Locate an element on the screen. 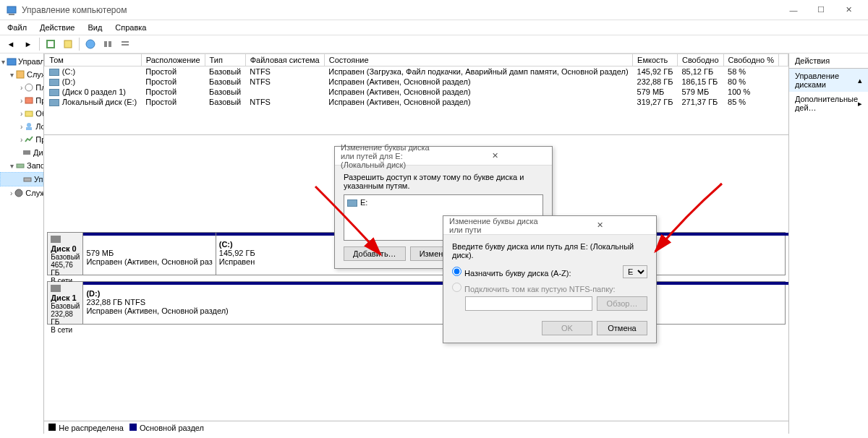 The width and height of the screenshot is (868, 438). add-button: Добавить… is located at coordinates (375, 254).